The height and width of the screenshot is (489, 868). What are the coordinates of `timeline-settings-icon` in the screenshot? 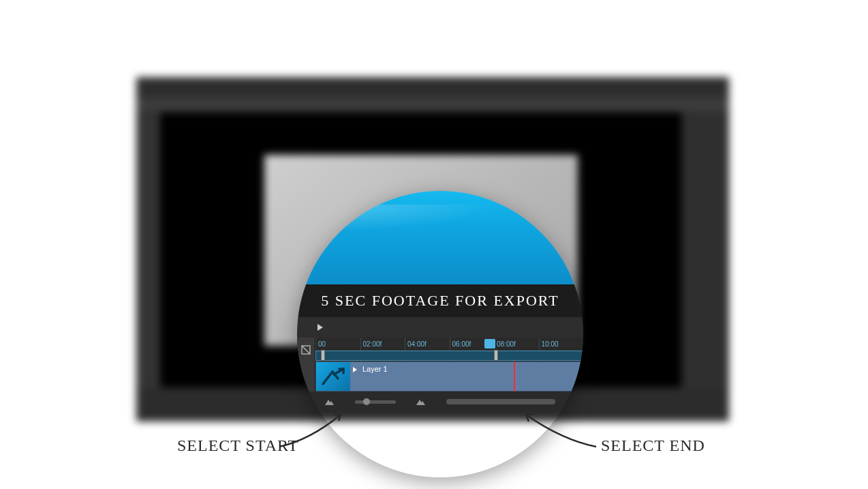 It's located at (307, 349).